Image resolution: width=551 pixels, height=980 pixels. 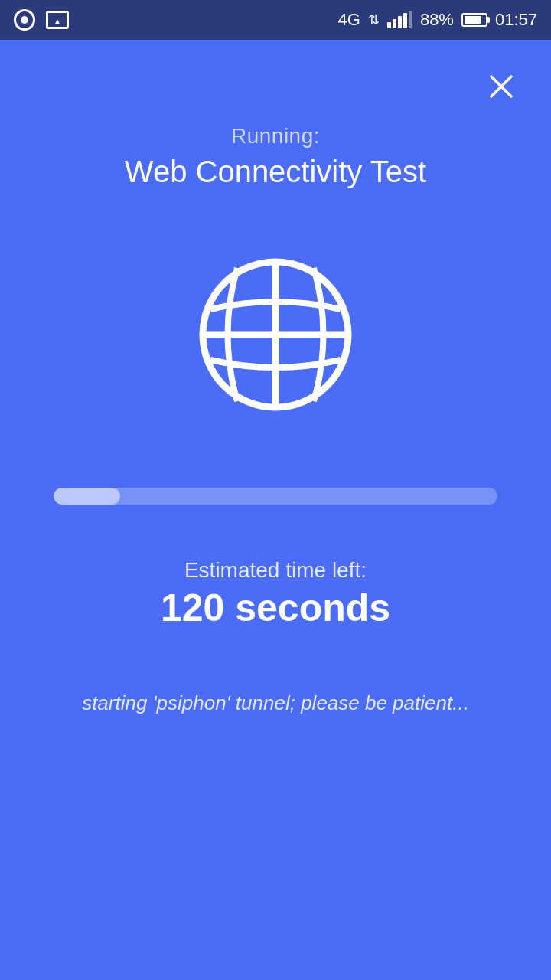 What do you see at coordinates (41, 20) in the screenshot?
I see `status-left-icons` at bounding box center [41, 20].